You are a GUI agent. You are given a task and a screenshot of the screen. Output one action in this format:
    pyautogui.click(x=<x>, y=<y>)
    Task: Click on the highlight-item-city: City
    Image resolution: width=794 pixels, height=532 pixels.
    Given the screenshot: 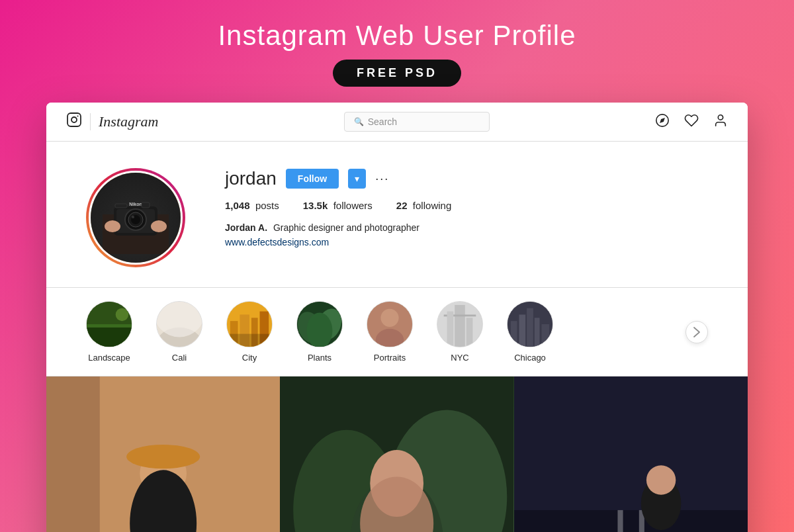 What is the action you would take?
    pyautogui.click(x=249, y=332)
    